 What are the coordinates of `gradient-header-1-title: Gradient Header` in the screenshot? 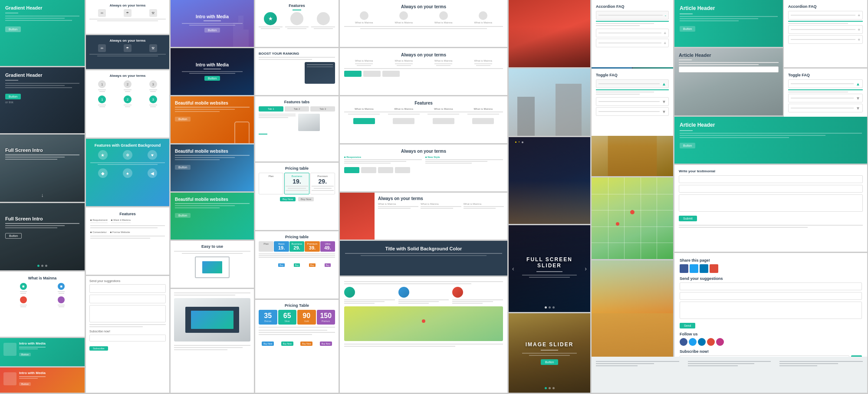 It's located at (43, 8).